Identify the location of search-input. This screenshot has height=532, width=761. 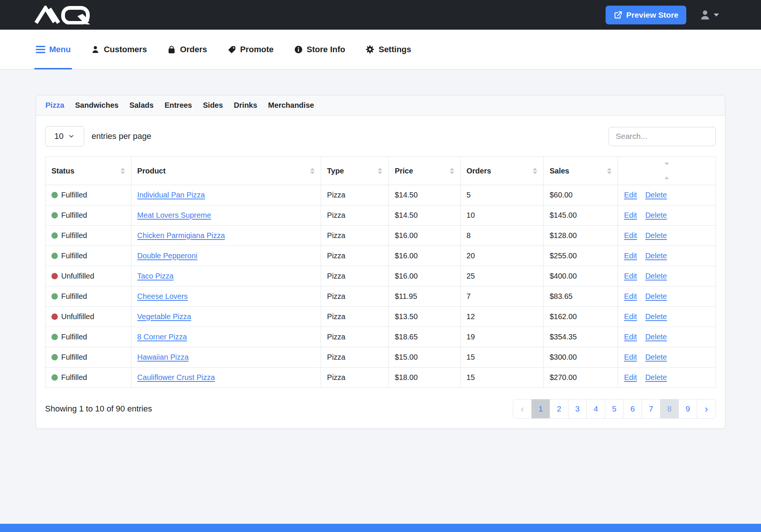
(662, 137).